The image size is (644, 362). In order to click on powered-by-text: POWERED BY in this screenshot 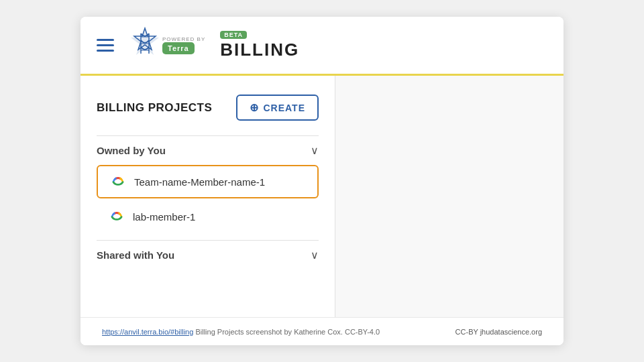, I will do `click(184, 40)`.